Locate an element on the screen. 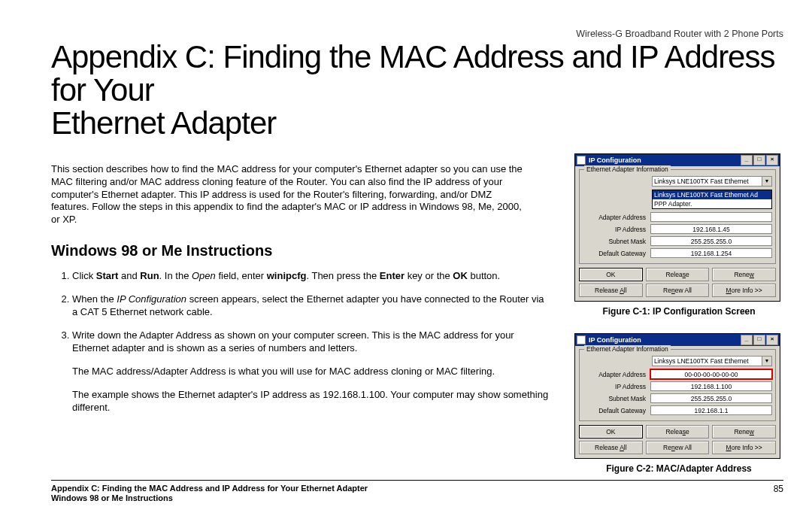 The height and width of the screenshot is (525, 812). ipcfg-window-1: IP Configuration _ □ × Ethernet Adapter … is located at coordinates (677, 227).